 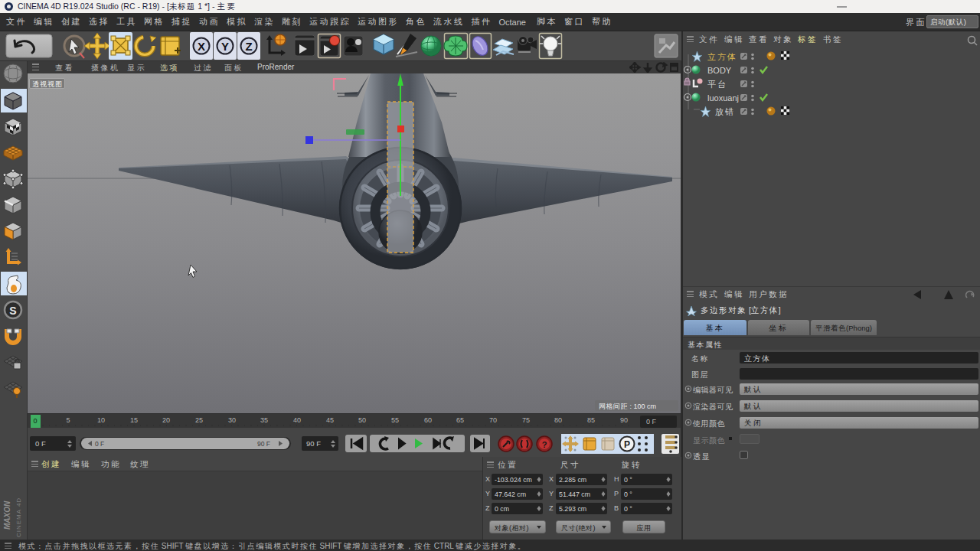 I want to click on svg-text: 0 cm, so click(x=502, y=509).